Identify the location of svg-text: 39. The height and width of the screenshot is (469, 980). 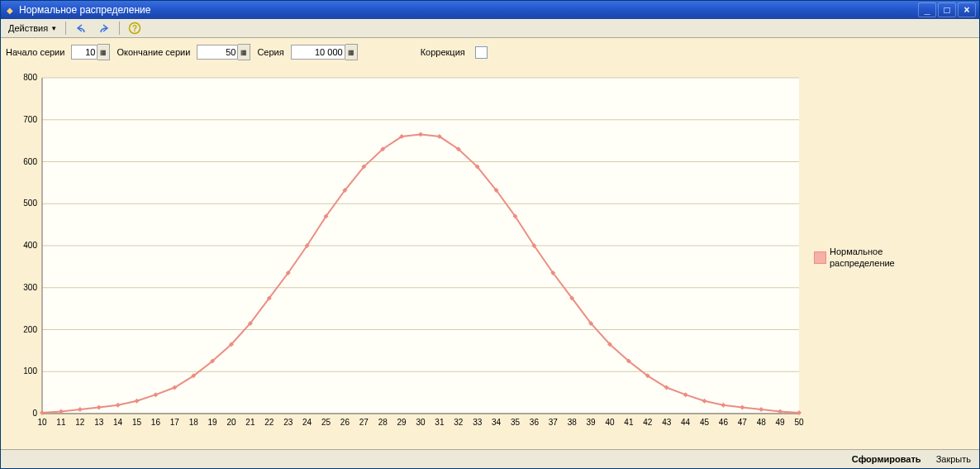
(592, 422).